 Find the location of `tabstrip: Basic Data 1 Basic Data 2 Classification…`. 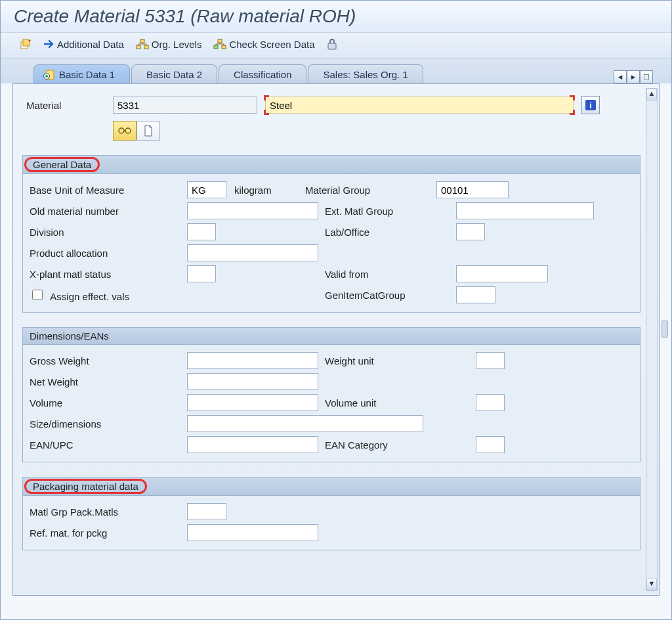

tabstrip: Basic Data 1 Basic Data 2 Classification… is located at coordinates (336, 71).